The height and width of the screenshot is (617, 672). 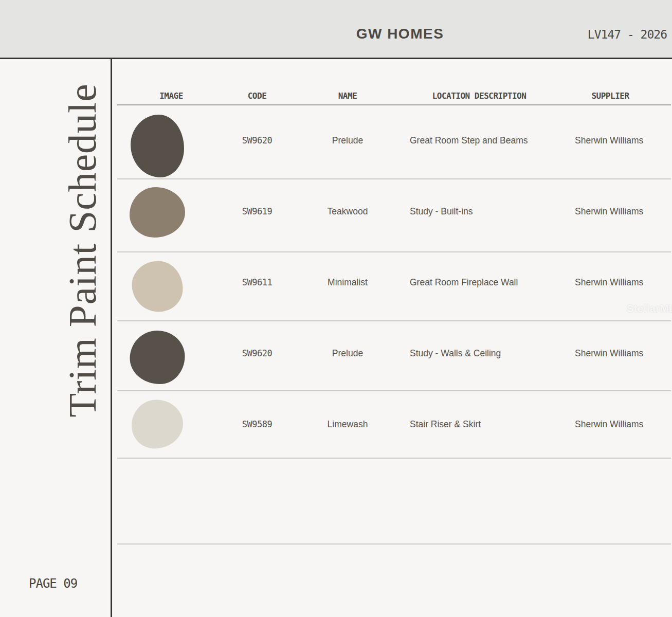 What do you see at coordinates (348, 212) in the screenshot?
I see `paint-name: Teakwood` at bounding box center [348, 212].